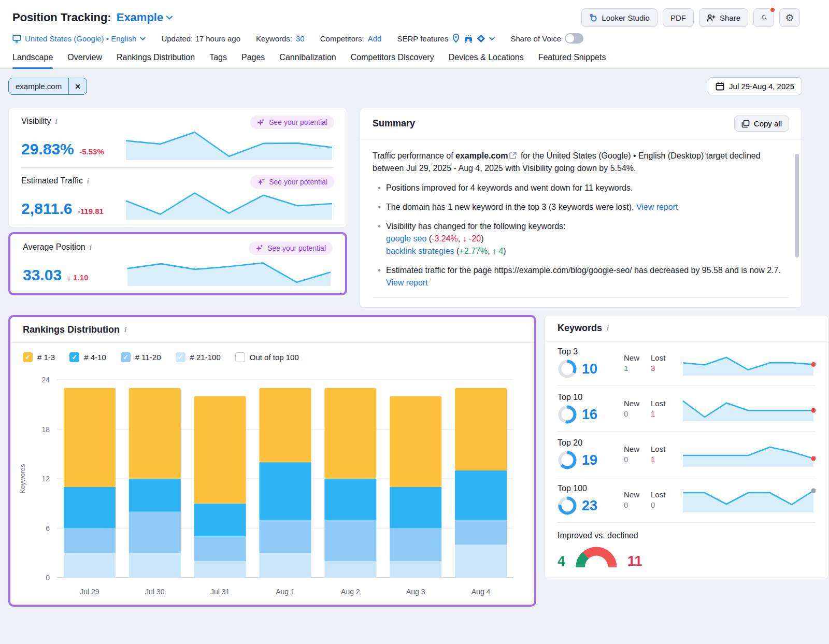  I want to click on kw-new-lost: New0Lost0, so click(649, 499).